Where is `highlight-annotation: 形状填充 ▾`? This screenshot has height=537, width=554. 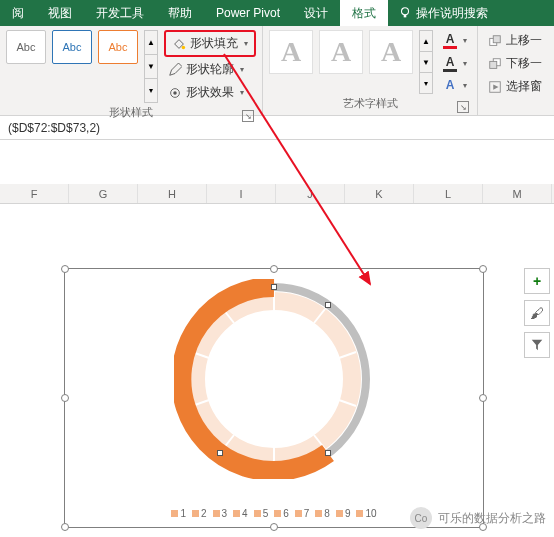 highlight-annotation: 形状填充 ▾ is located at coordinates (210, 44).